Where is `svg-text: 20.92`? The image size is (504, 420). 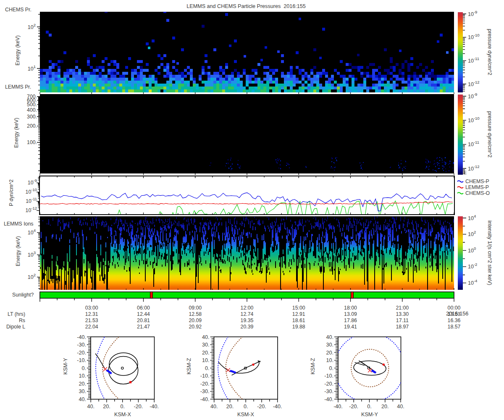 svg-text: 20.92 is located at coordinates (195, 327).